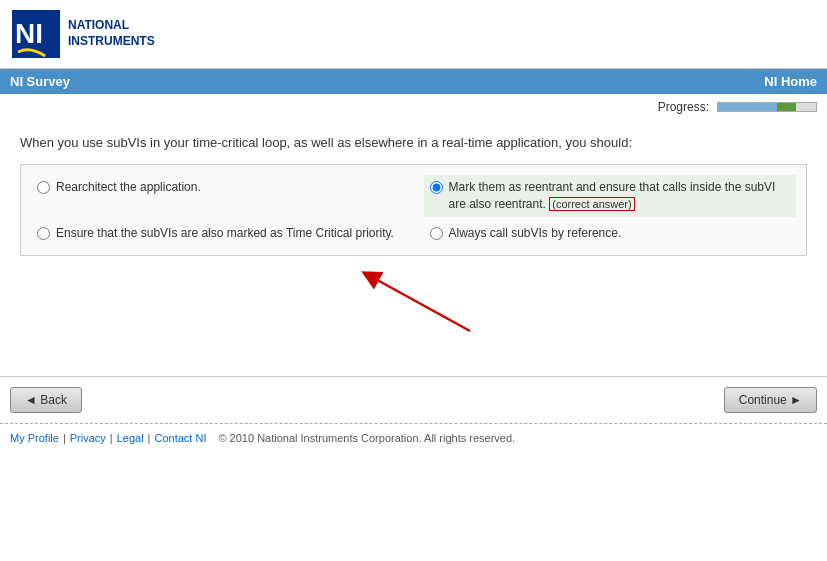  Describe the element at coordinates (82, 34) in the screenshot. I see `logo-container: NI NATIONAL INSTRUMENTS` at that location.